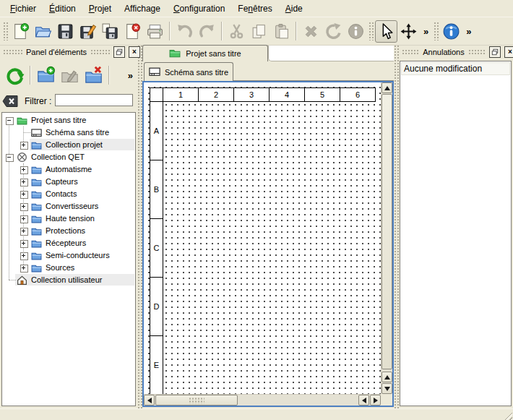  What do you see at coordinates (68, 120) in the screenshot?
I see `tree-item-projet-sans-titre: Projet sans titre` at bounding box center [68, 120].